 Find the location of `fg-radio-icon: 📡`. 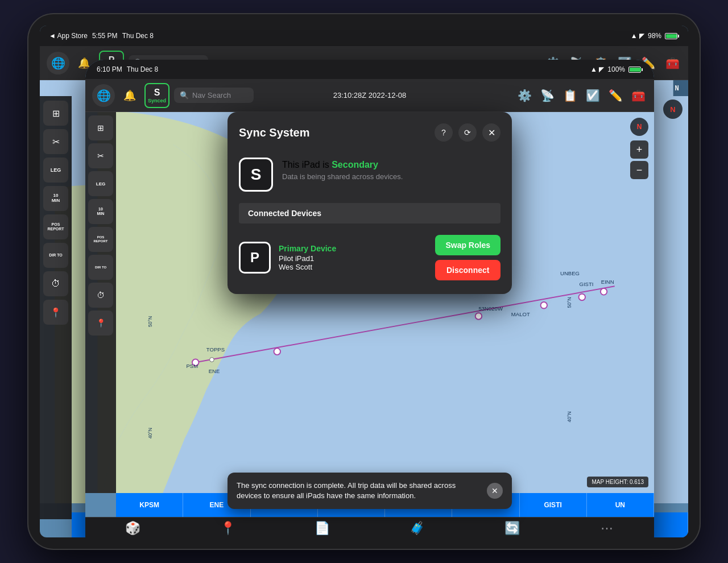

fg-radio-icon: 📡 is located at coordinates (547, 96).